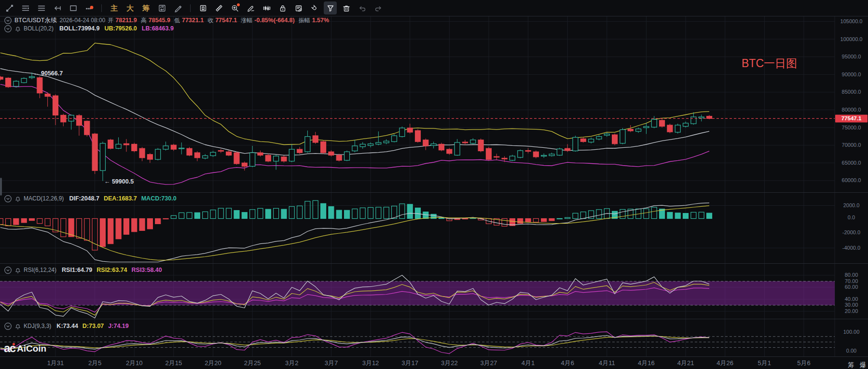  I want to click on measure-candles-button, so click(266, 8).